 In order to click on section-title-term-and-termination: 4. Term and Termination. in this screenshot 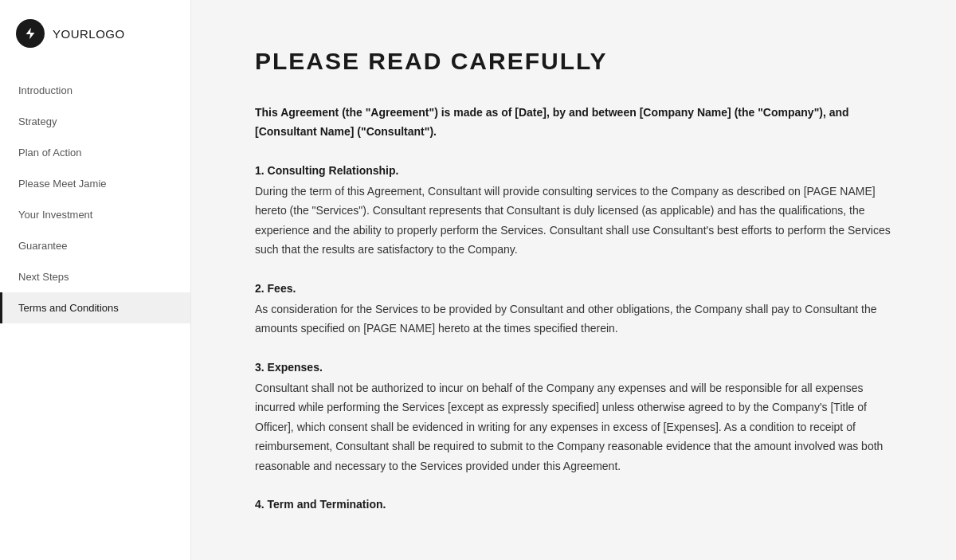, I will do `click(574, 504)`.